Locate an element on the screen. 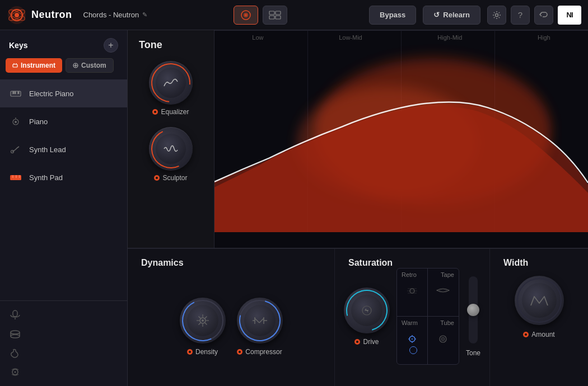  width-panel: Width Amount is located at coordinates (539, 318).